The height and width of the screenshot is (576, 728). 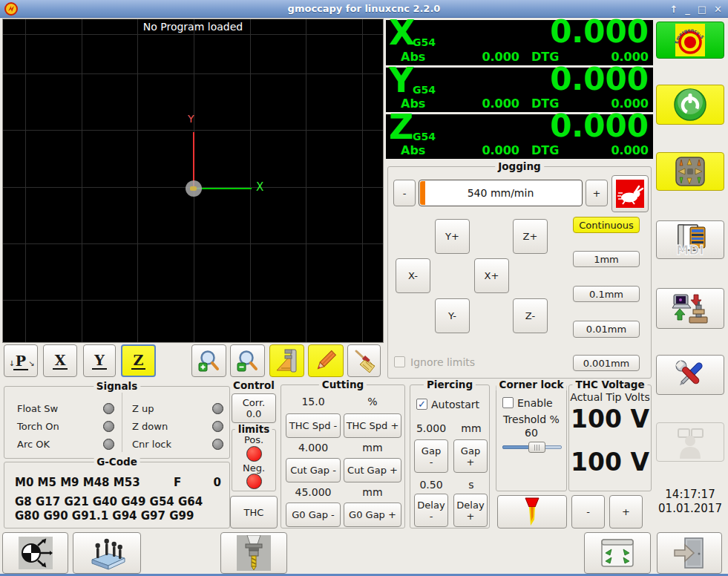 I want to click on tool-settings-button, so click(x=254, y=553).